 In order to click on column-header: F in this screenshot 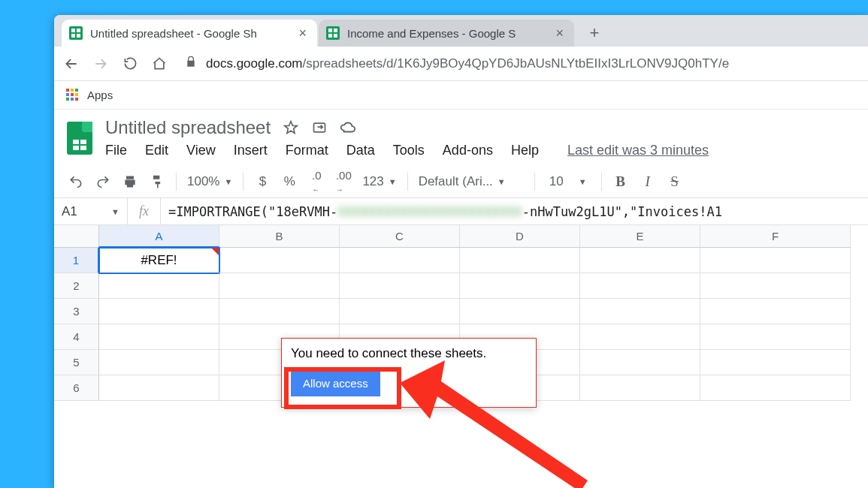, I will do `click(776, 236)`.